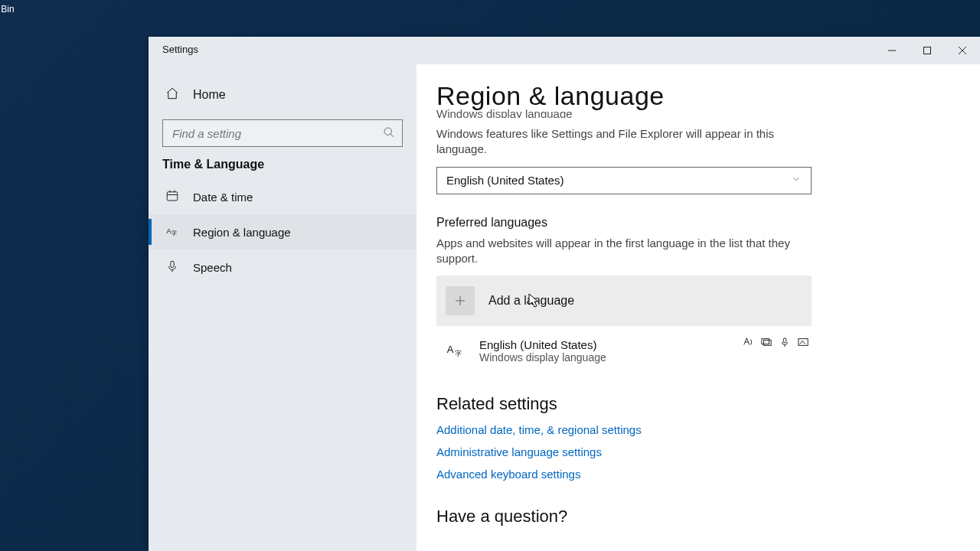  I want to click on preferred-languages-desc: Apps and websites will appear in the fir…, so click(624, 251).